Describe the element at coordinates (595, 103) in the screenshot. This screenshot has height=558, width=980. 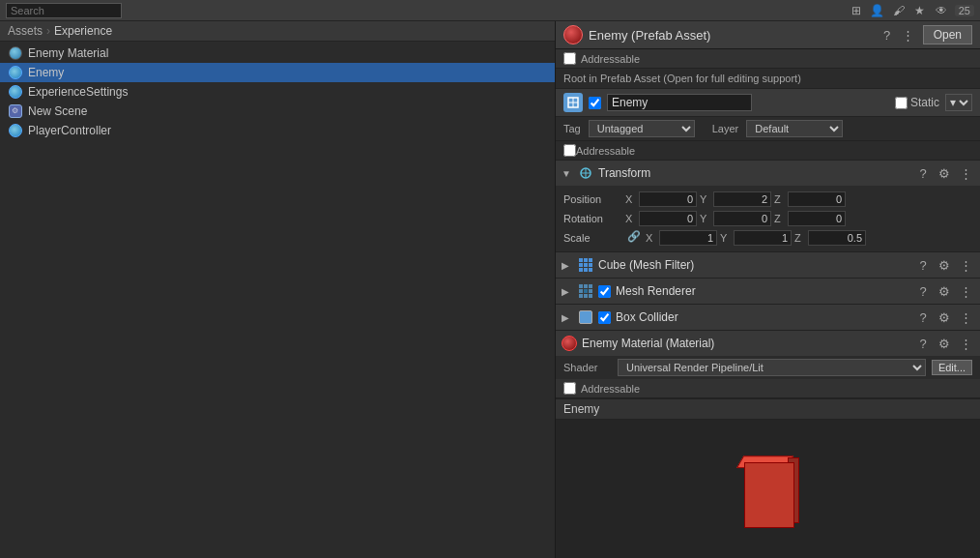
I see `gameobject-active-checkbox` at that location.